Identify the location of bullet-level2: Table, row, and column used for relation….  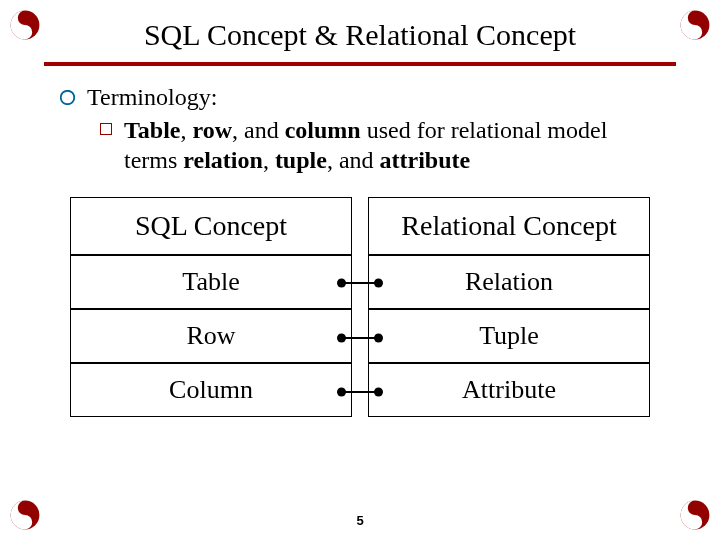
(380, 145).